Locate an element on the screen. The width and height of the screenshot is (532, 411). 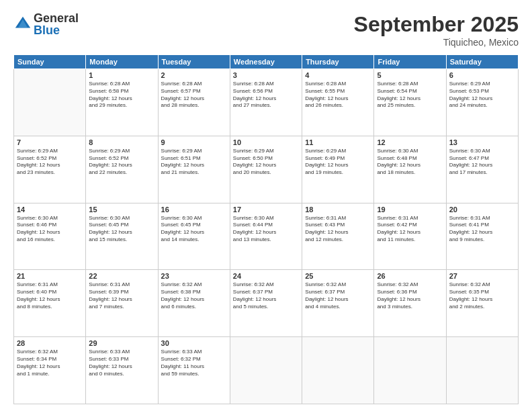
day-info: Sunrise: 6:30 AMSunset: 6:48 PMDaylight:… is located at coordinates (410, 163).